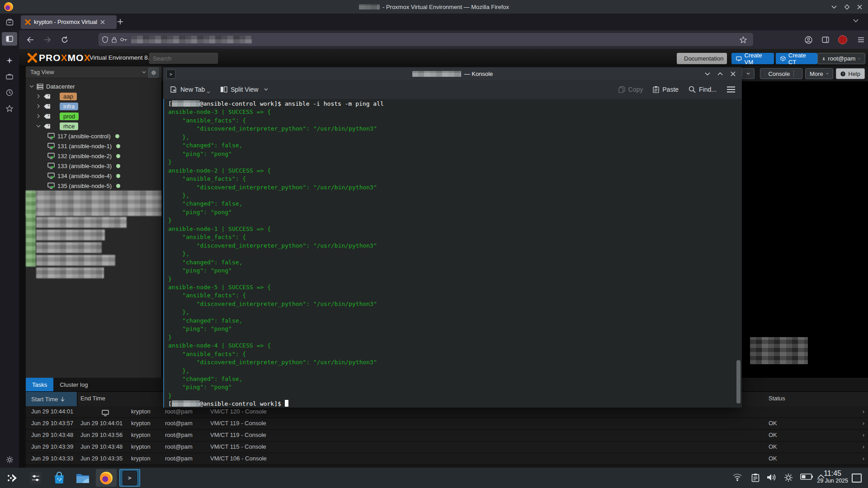 This screenshot has height=488, width=868. What do you see at coordinates (74, 385) in the screenshot?
I see `tab-cluster-log: Cluster log` at bounding box center [74, 385].